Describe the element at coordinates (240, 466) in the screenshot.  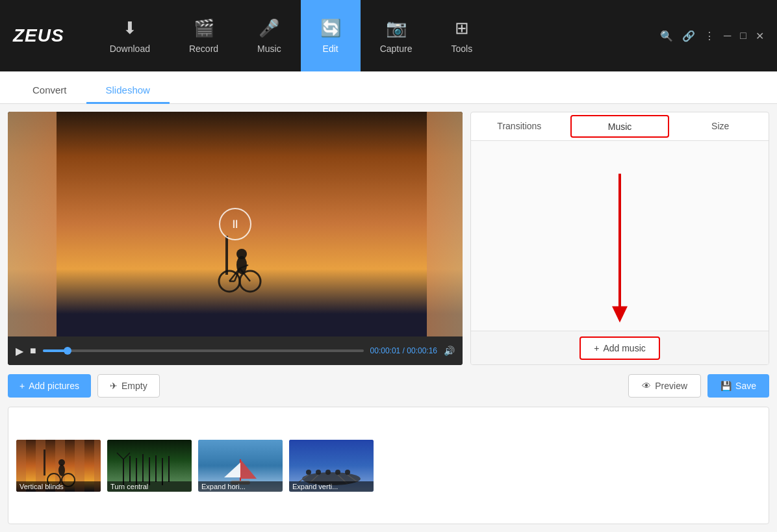
I see `film-item-3: Expand hori...` at that location.